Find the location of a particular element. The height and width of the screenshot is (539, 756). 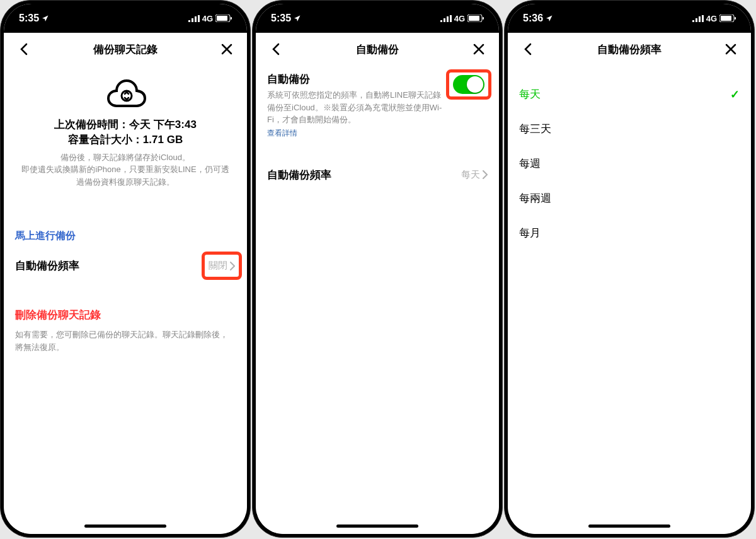

backup-info: 上次備份時間：今天 下午3:43 容量合計大小：1.71 GB 備份後，聊天記錄… is located at coordinates (125, 158).